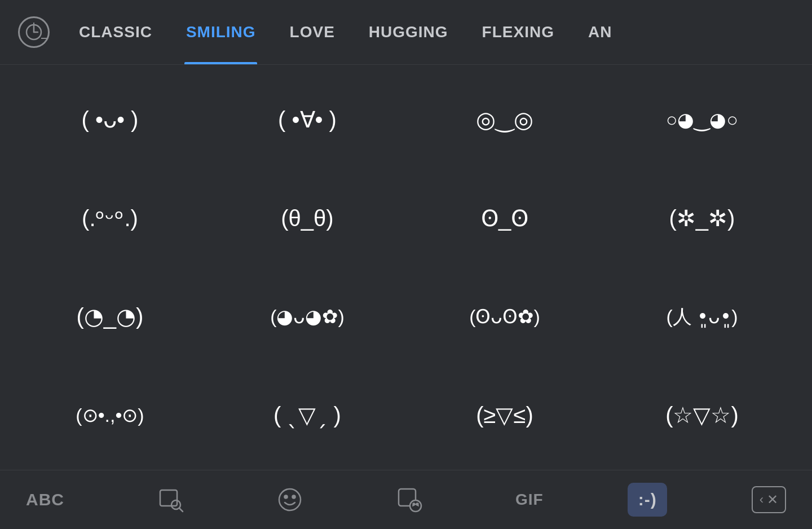 This screenshot has height=529, width=812. I want to click on sticker-button, so click(409, 500).